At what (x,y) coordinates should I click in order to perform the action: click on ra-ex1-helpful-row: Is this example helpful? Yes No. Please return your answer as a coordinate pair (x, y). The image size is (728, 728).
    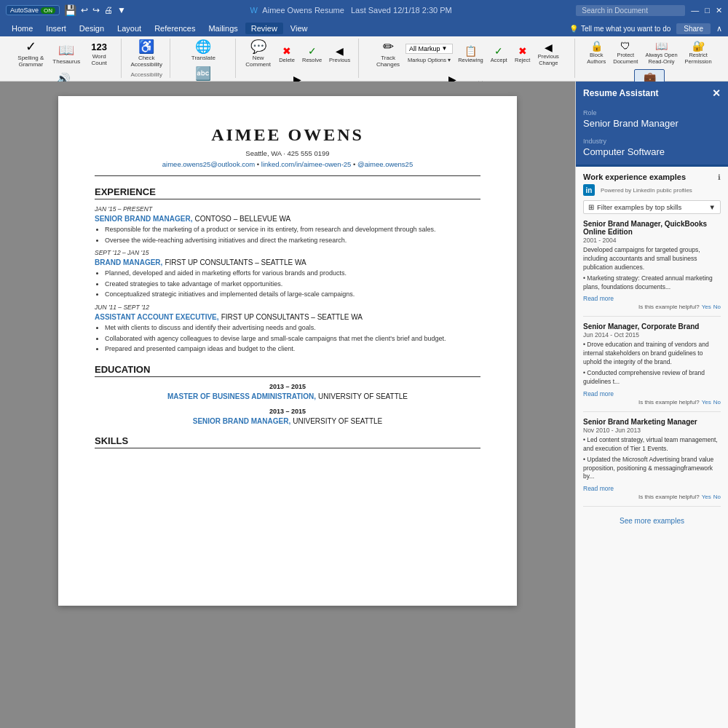
    Looking at the image, I should click on (652, 307).